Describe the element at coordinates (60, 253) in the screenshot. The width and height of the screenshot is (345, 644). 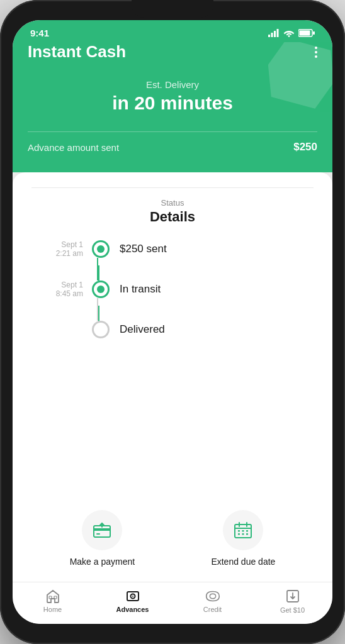
I see `timeline-date1-line2: 2:21 am` at that location.